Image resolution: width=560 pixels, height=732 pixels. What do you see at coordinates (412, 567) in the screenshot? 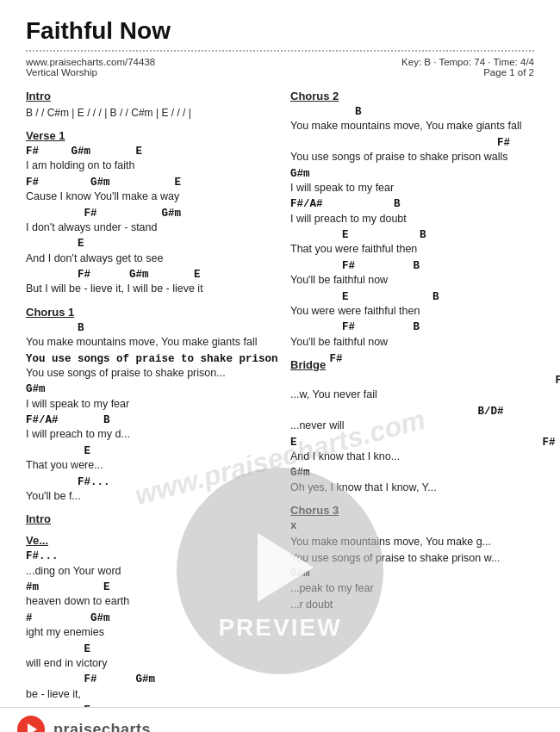
I see `chorus3: x You make mountains move, You make g...…` at bounding box center [412, 567].